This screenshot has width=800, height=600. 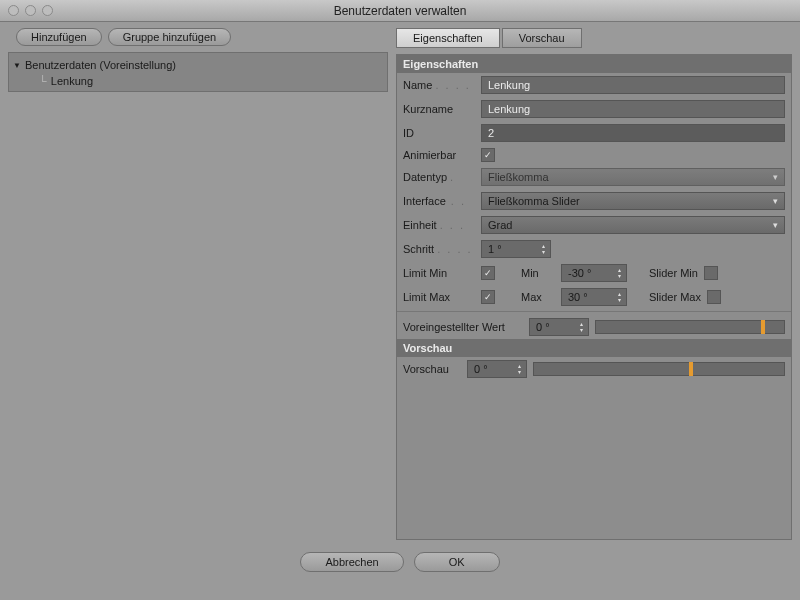 I want to click on step-value: 1 °, so click(x=495, y=249).